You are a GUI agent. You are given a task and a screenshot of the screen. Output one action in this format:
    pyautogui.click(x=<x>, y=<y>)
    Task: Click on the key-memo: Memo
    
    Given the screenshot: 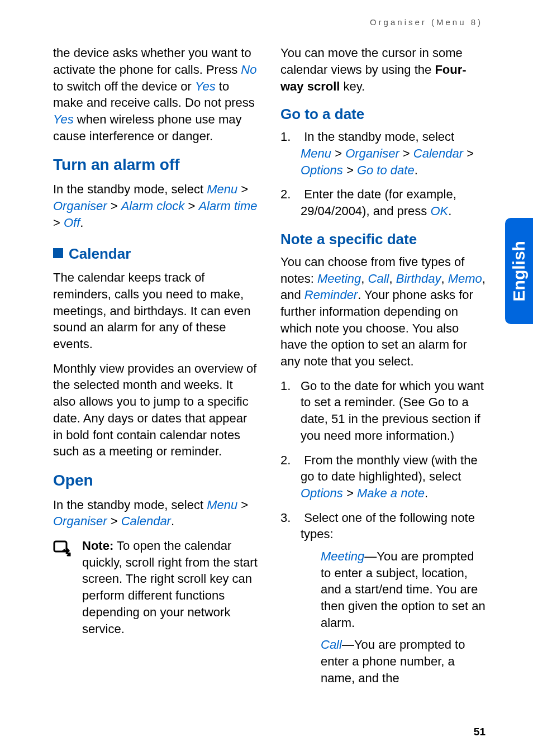 What is the action you would take?
    pyautogui.click(x=465, y=278)
    